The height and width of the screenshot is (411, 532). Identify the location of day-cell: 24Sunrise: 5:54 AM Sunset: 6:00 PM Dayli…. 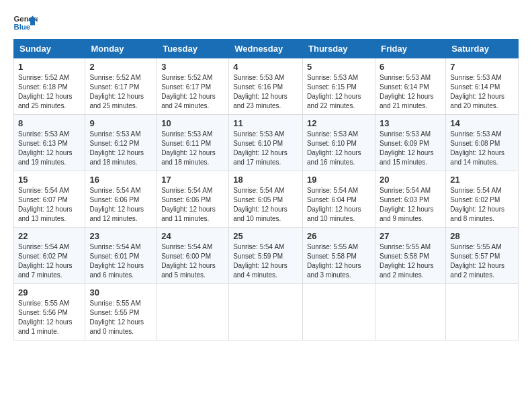
(193, 256).